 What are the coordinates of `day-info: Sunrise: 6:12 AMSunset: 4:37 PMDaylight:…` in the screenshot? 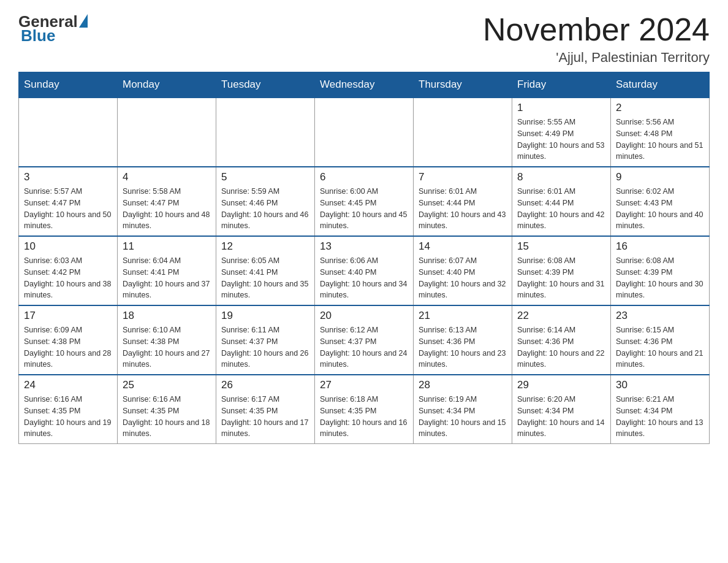 It's located at (364, 347).